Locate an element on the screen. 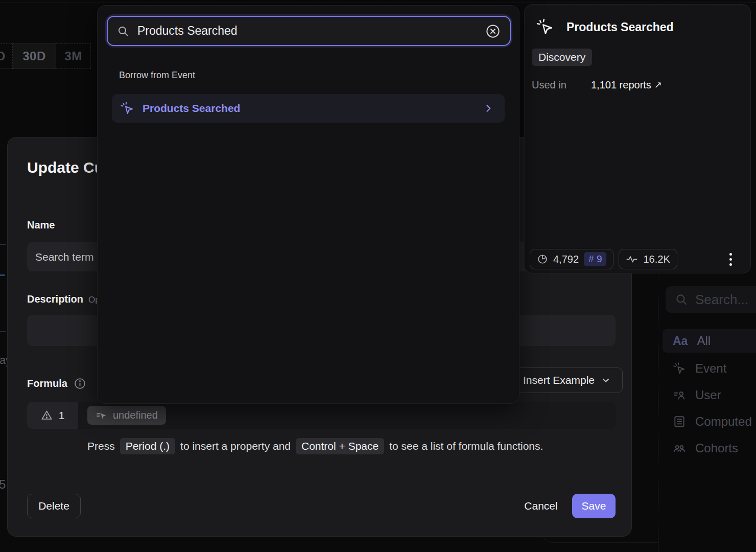 This screenshot has width=756, height=552. warning-icon is located at coordinates (47, 415).